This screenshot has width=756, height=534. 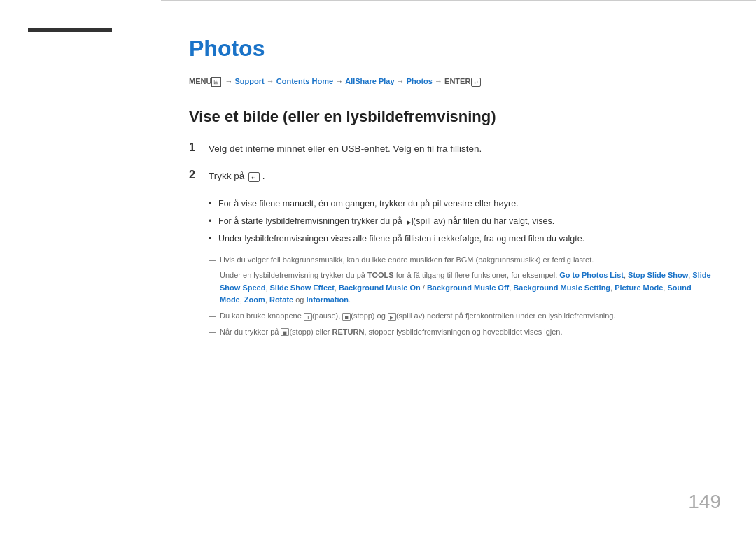 I want to click on menu-prefix: MENU, so click(x=200, y=81).